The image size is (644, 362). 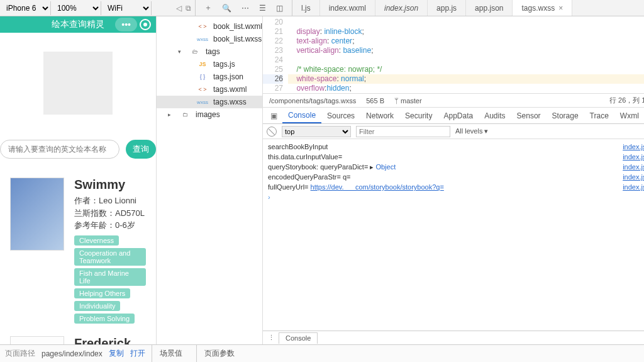 What do you see at coordinates (209, 89) in the screenshot?
I see `tree-item: < >tags.wxml` at bounding box center [209, 89].